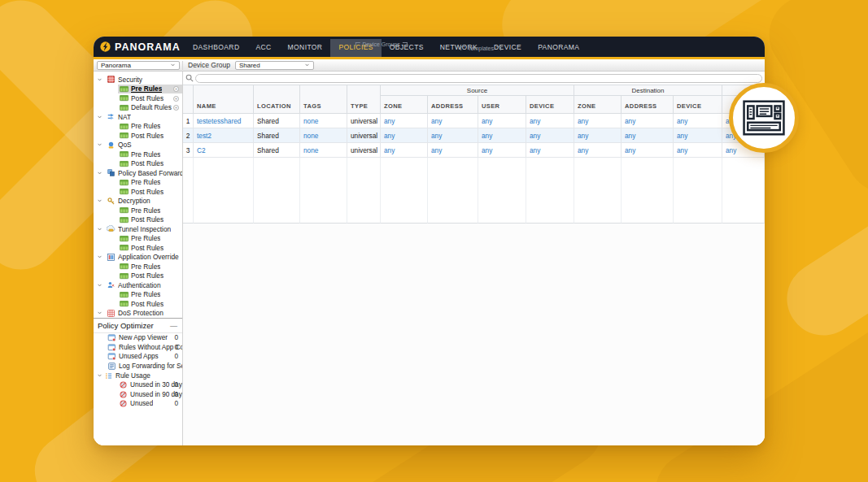 Image resolution: width=868 pixels, height=482 pixels. Describe the element at coordinates (138, 357) in the screenshot. I see `po-item-unused-apps: Unused Apps0` at that location.